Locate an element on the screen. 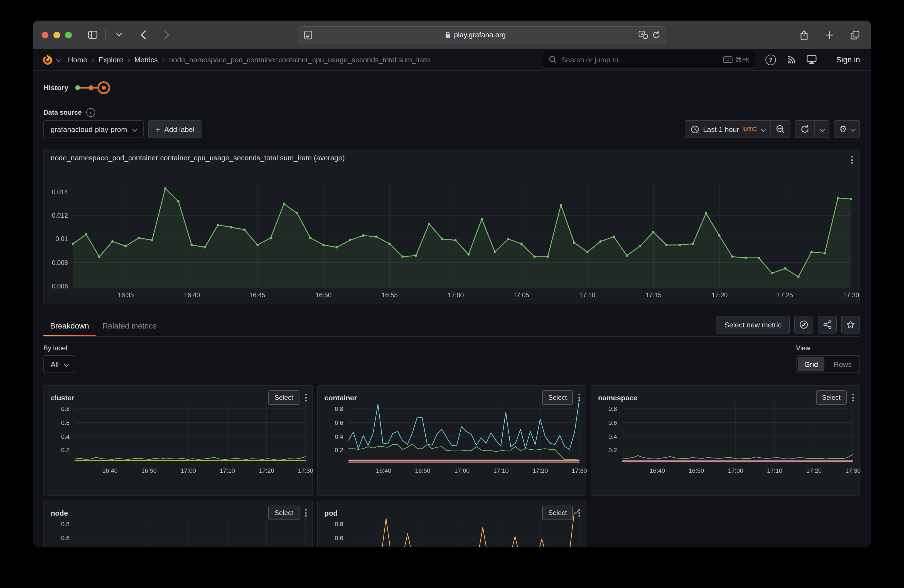  back-button is located at coordinates (143, 35).